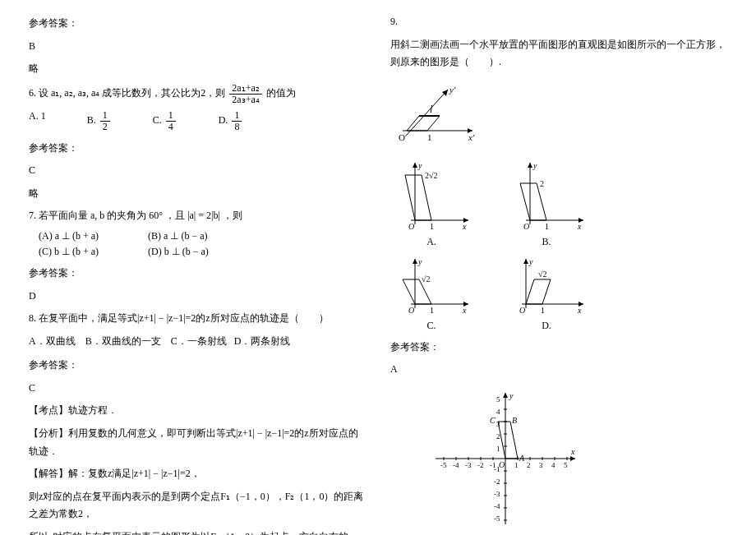  What do you see at coordinates (559, 204) in the screenshot?
I see `options-row-1: O 1 x y 2√2 A. O 1 x y 2 B.` at bounding box center [559, 204].